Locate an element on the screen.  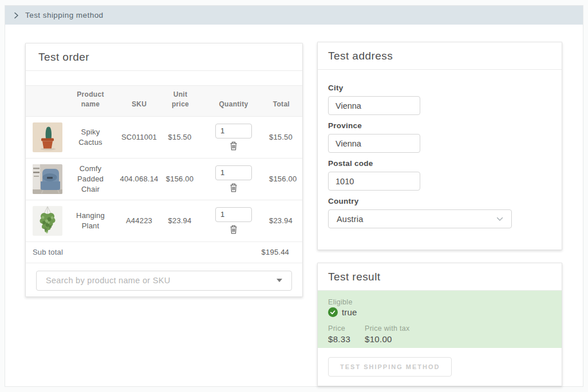
test-address-title: Test address is located at coordinates (440, 56).